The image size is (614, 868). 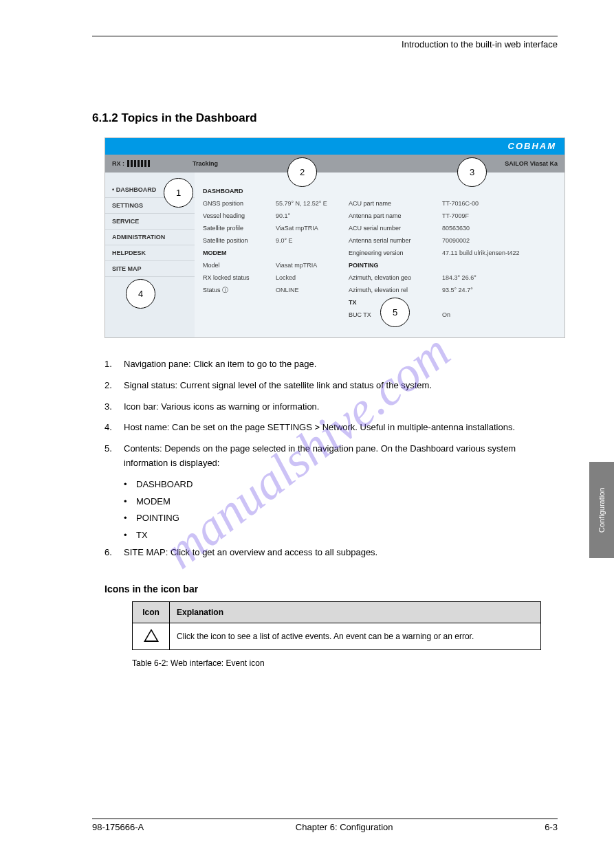 I want to click on val-satpos: 9.0° E, so click(x=310, y=241).